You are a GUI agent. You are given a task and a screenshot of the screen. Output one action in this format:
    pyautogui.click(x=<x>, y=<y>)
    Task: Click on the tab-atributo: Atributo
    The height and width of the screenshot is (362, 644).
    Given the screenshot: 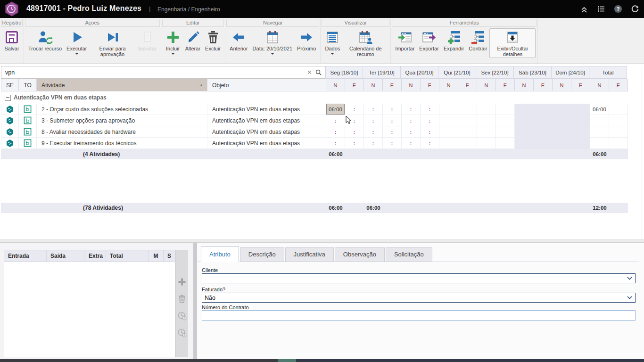 What is the action you would take?
    pyautogui.click(x=220, y=254)
    